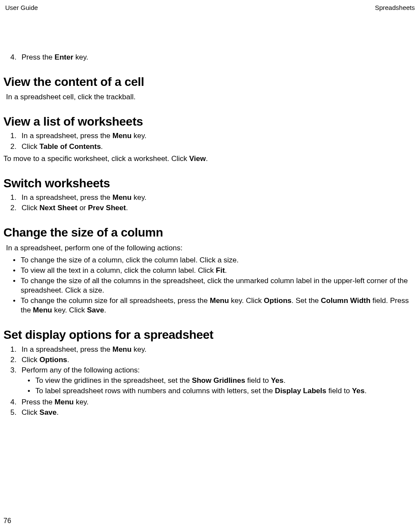  I want to click on list-item: 2. Click Options., so click(213, 360).